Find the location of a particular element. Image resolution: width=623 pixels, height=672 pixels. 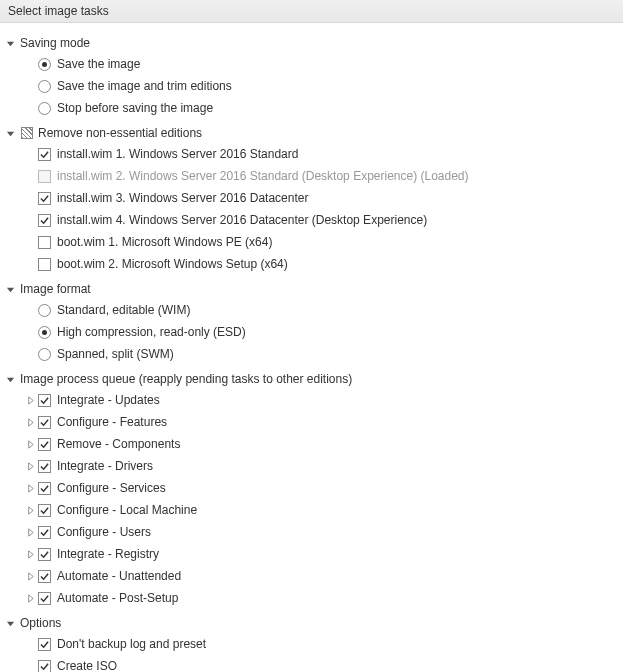

item-label: Standard, editable (WIM) is located at coordinates (124, 310).